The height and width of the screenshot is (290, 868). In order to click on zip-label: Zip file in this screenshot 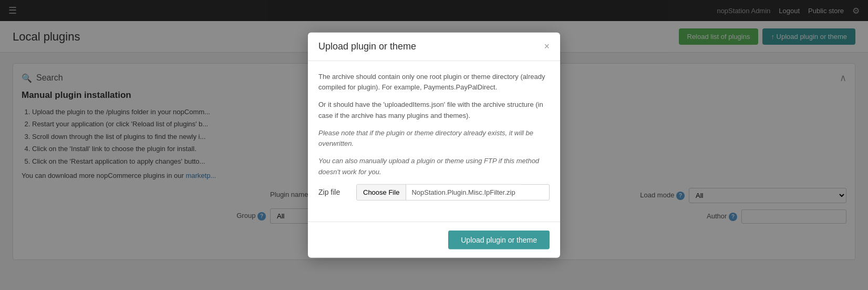, I will do `click(334, 192)`.